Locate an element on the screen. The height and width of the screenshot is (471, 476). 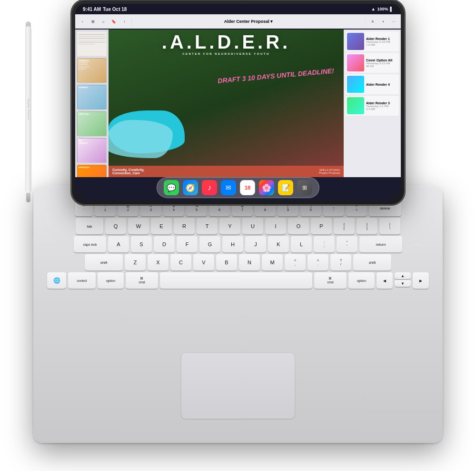
key-shift-left: shift is located at coordinates (104, 262).